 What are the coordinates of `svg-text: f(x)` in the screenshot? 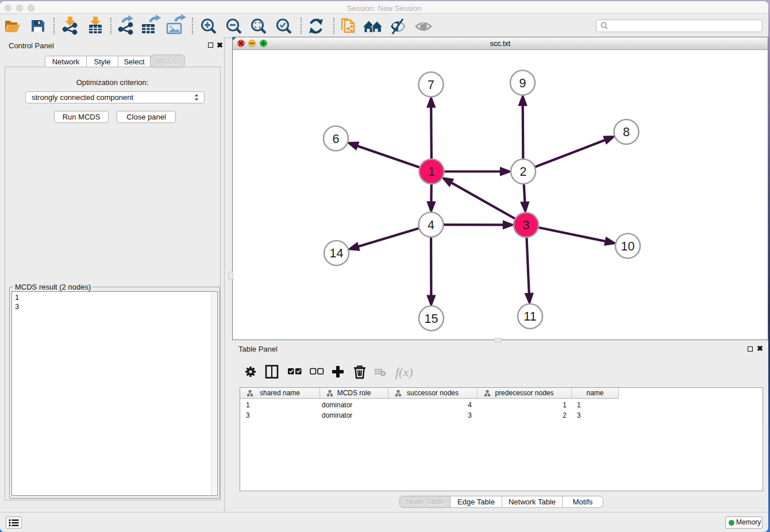 It's located at (405, 372).